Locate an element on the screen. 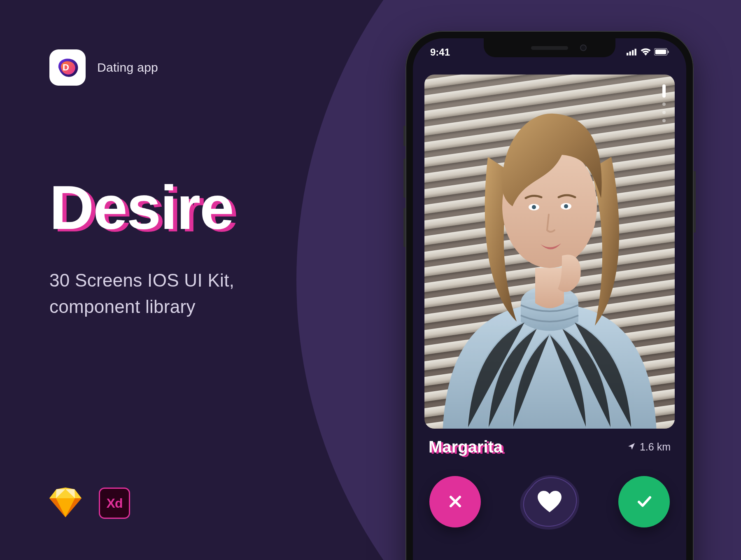  swipe-actions is located at coordinates (550, 502).